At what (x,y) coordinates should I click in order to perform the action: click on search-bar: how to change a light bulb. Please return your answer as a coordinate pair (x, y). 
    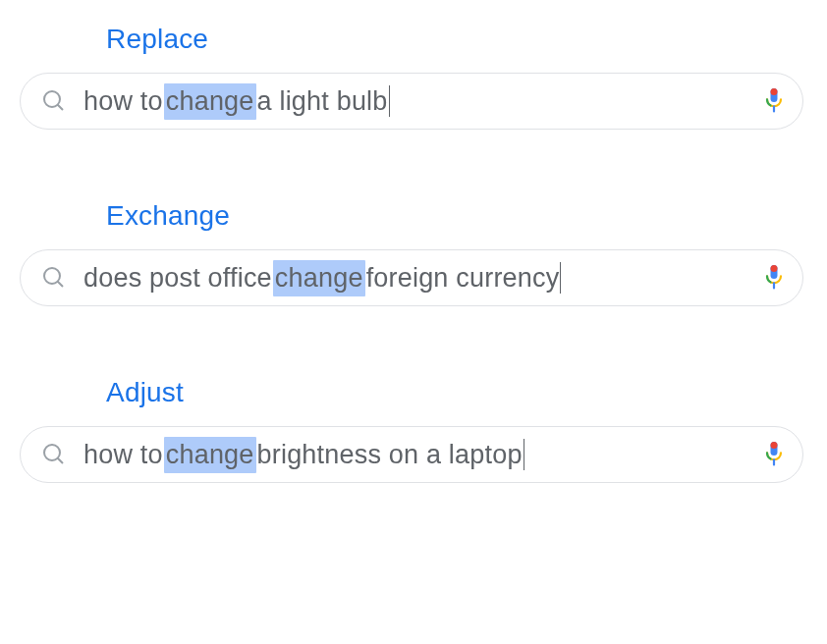
    Looking at the image, I should click on (412, 101).